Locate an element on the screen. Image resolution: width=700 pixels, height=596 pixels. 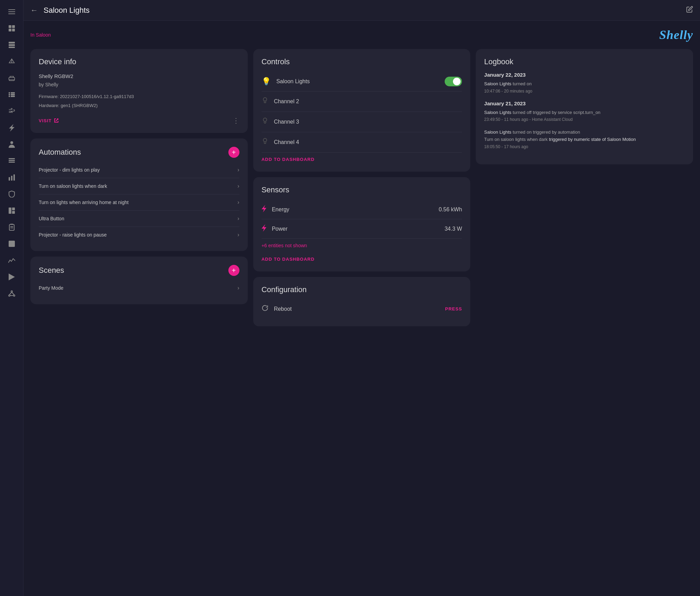
sidebar: H is located at coordinates (12, 298).